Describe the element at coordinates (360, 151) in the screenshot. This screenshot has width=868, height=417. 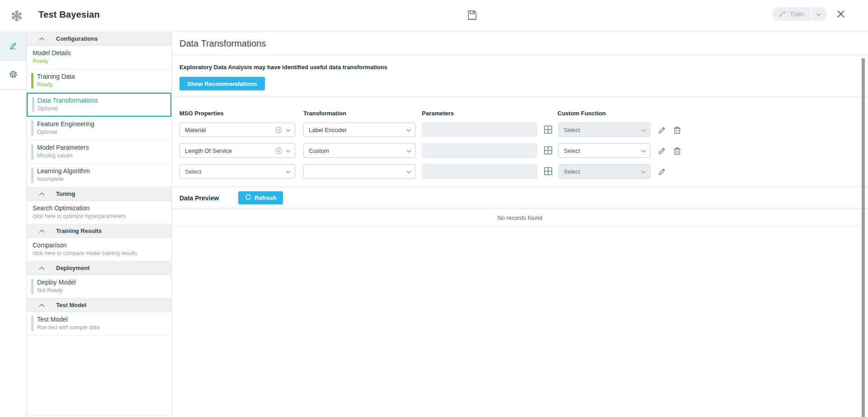
I see `transformation-select: Custom` at that location.